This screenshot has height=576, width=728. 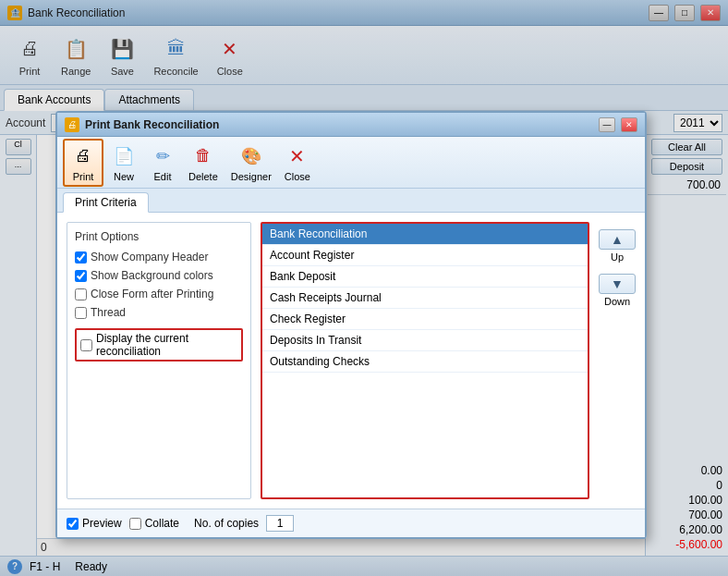 I want to click on dialog-delete-button: 🗑 Delete, so click(x=203, y=163).